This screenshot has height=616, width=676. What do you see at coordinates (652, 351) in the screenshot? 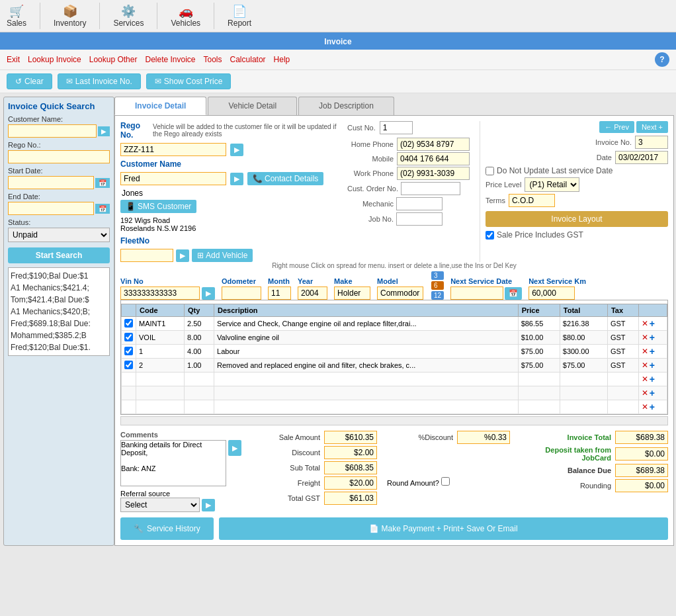
I see `row3-add-btn: +` at bounding box center [652, 351].